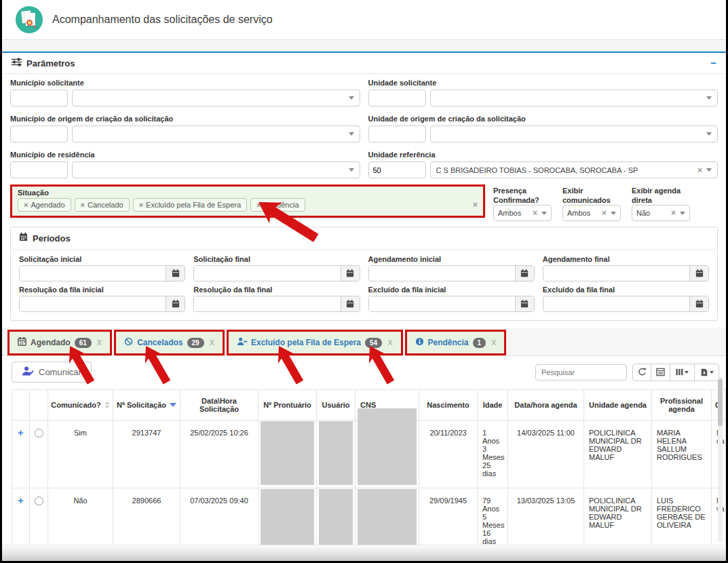 The width and height of the screenshot is (728, 563). I want to click on footer-strip, so click(364, 553).